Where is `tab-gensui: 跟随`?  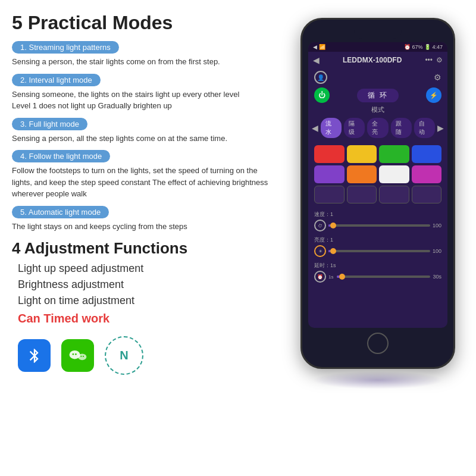 tab-gensui: 跟随 is located at coordinates (401, 128).